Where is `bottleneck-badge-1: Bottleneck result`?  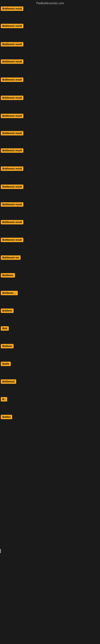
bottleneck-badge-1: Bottleneck result is located at coordinates (12, 8).